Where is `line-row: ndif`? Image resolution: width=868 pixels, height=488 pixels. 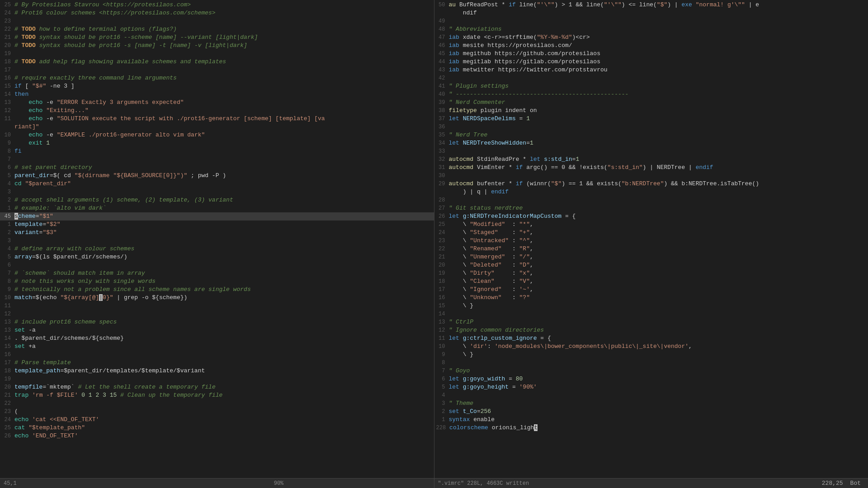 line-row: ndif is located at coordinates (651, 13).